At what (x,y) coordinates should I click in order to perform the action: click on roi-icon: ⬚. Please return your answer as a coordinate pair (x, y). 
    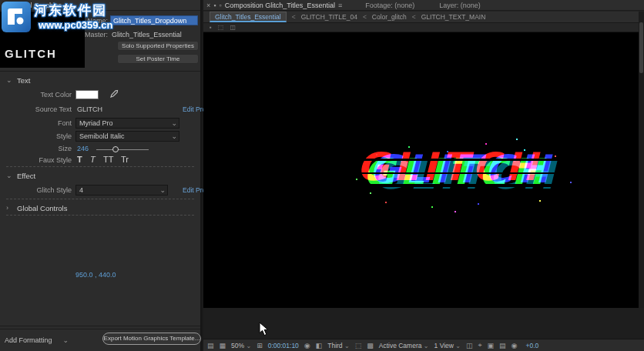
    Looking at the image, I should click on (221, 28).